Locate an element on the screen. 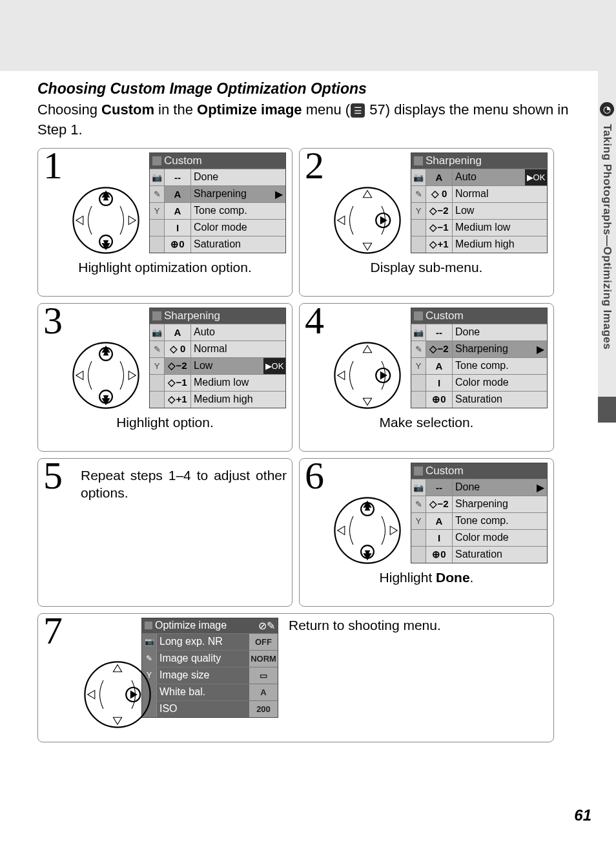 The height and width of the screenshot is (849, 616). page-number: 61 is located at coordinates (582, 815).